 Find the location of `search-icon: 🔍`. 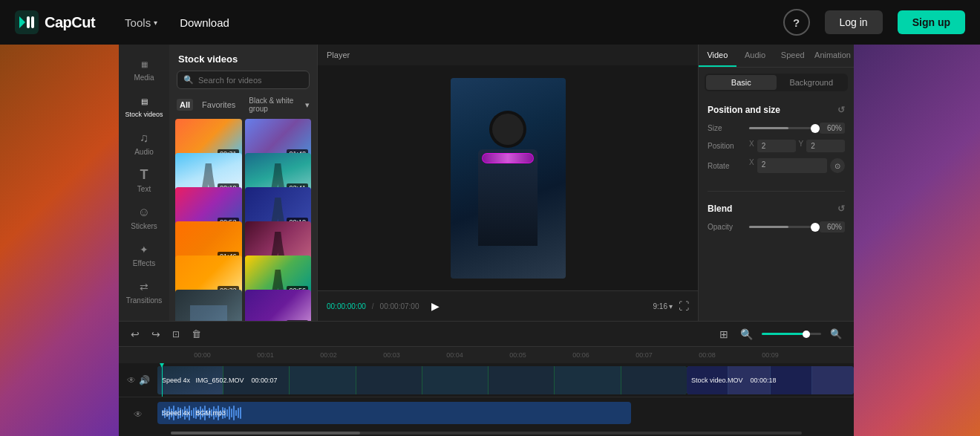

search-icon: 🔍 is located at coordinates (189, 80).